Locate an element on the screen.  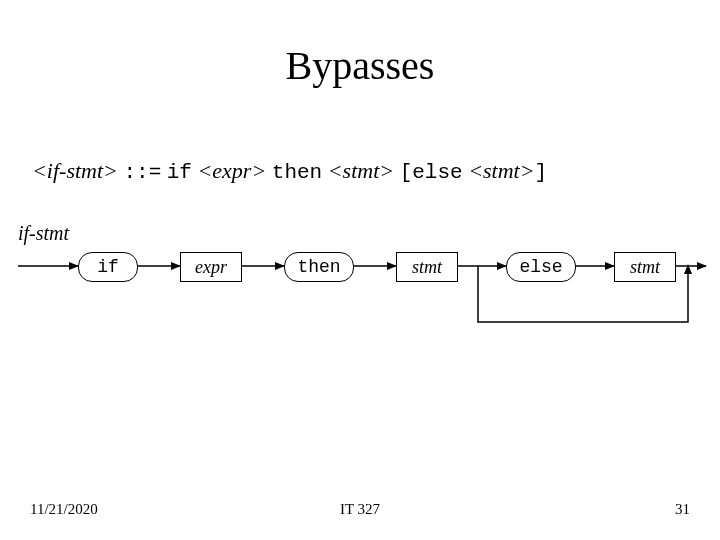
page-title: Bypasses is located at coordinates (360, 66).